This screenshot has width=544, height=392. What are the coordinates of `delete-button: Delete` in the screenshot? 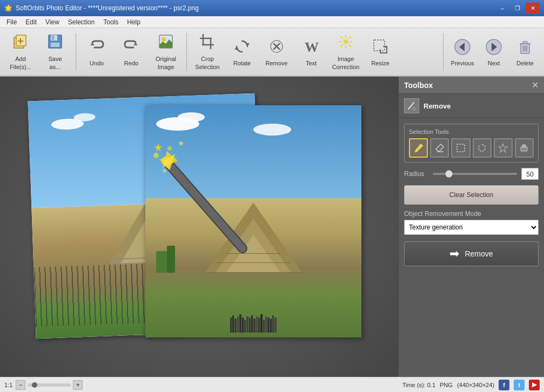 It's located at (525, 52).